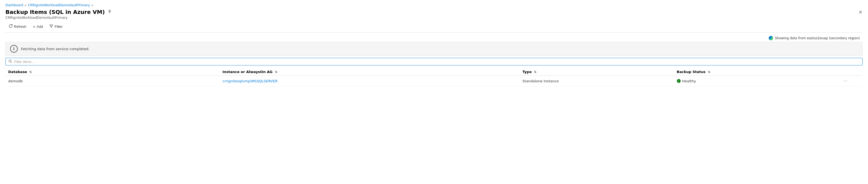 This screenshot has width=868, height=184. What do you see at coordinates (535, 72) in the screenshot?
I see `sort-icon-type: ⇅` at bounding box center [535, 72].